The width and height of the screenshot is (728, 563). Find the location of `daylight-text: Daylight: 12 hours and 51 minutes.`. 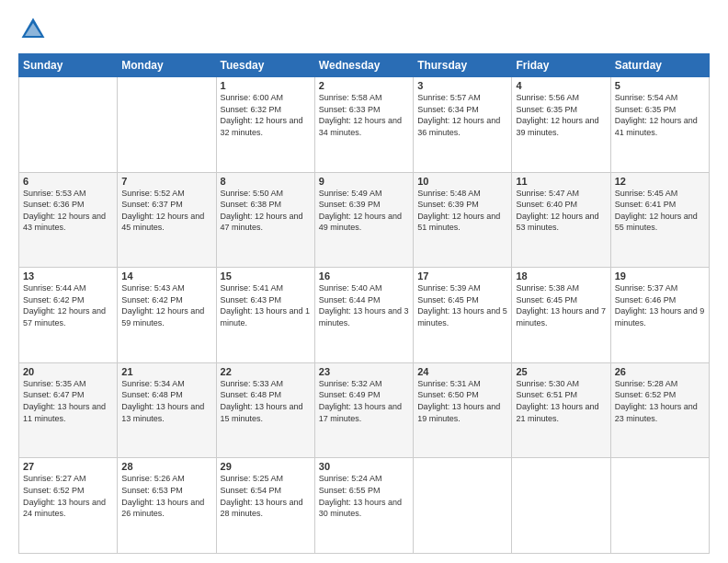

daylight-text: Daylight: 12 hours and 51 minutes. is located at coordinates (462, 223).